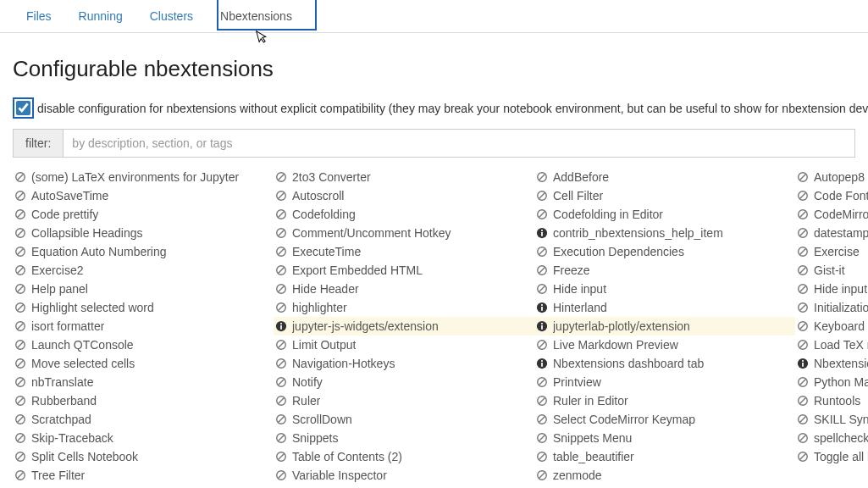  Describe the element at coordinates (832, 438) in the screenshot. I see `extension-item: spellchecke` at that location.